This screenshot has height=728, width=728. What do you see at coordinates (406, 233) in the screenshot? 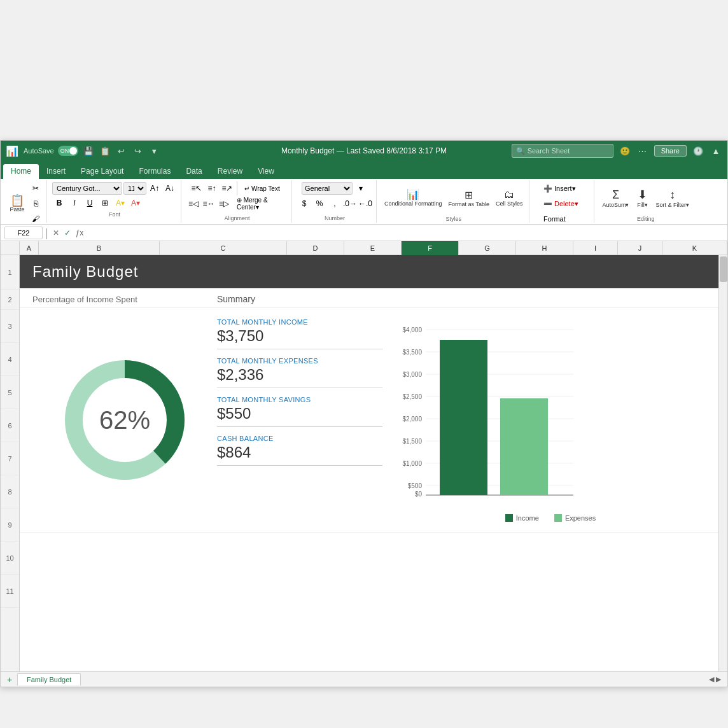
I see `formula-input` at bounding box center [406, 233].